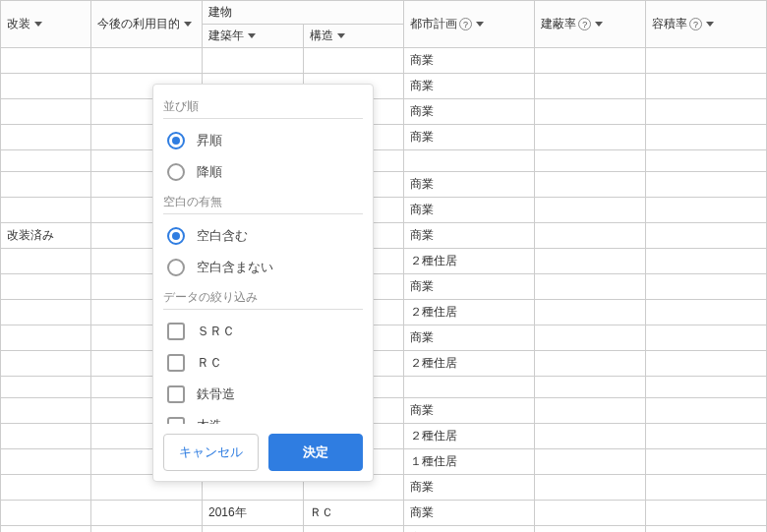 The image size is (767, 532). I want to click on header-kenpei: 建蔽率?, so click(590, 25).